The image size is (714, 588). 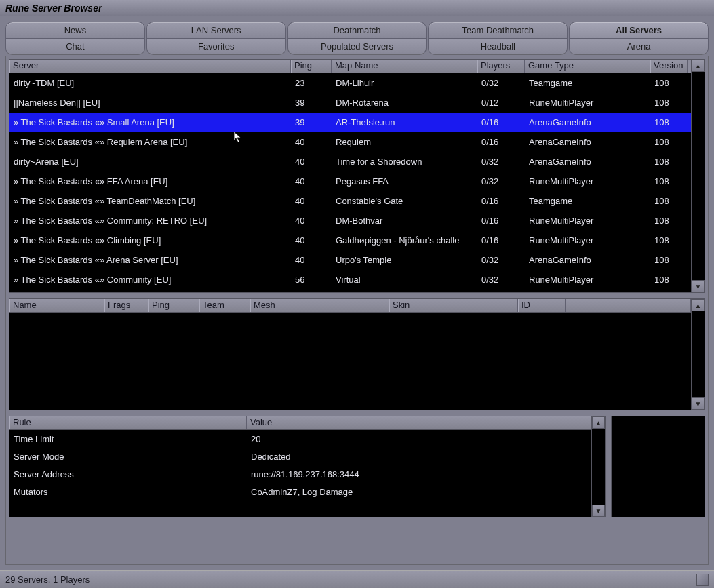 What do you see at coordinates (174, 305) in the screenshot?
I see `col-player-ping: Ping` at bounding box center [174, 305].